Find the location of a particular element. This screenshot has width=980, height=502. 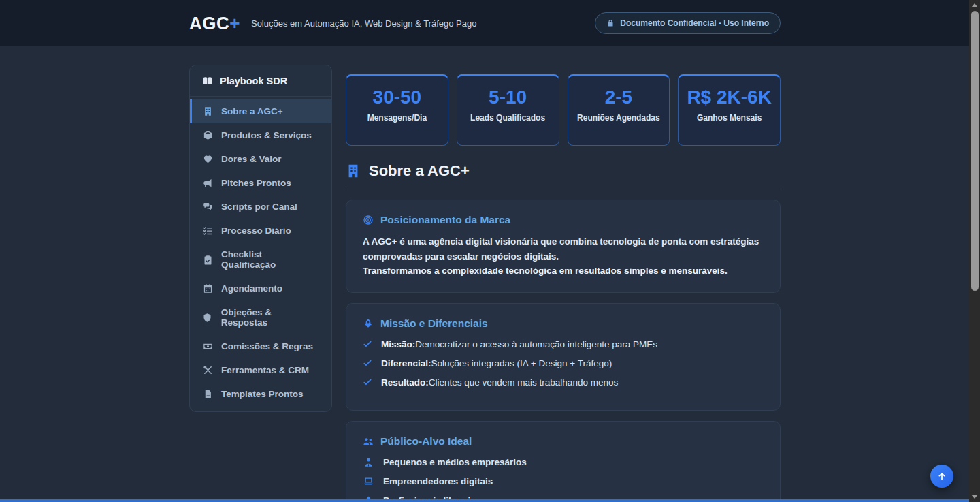

sidebar-item-label: Comissões & Regras is located at coordinates (267, 346).